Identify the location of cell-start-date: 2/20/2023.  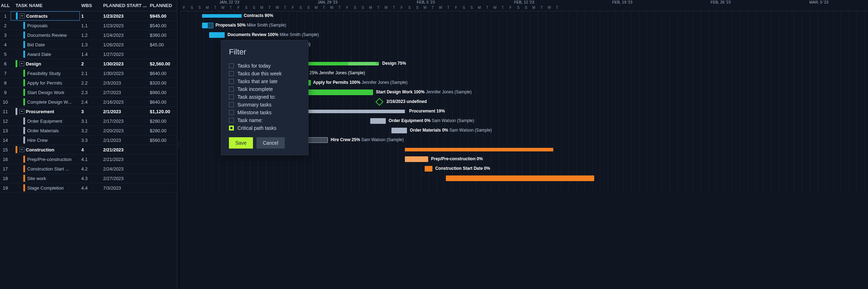
(125, 131).